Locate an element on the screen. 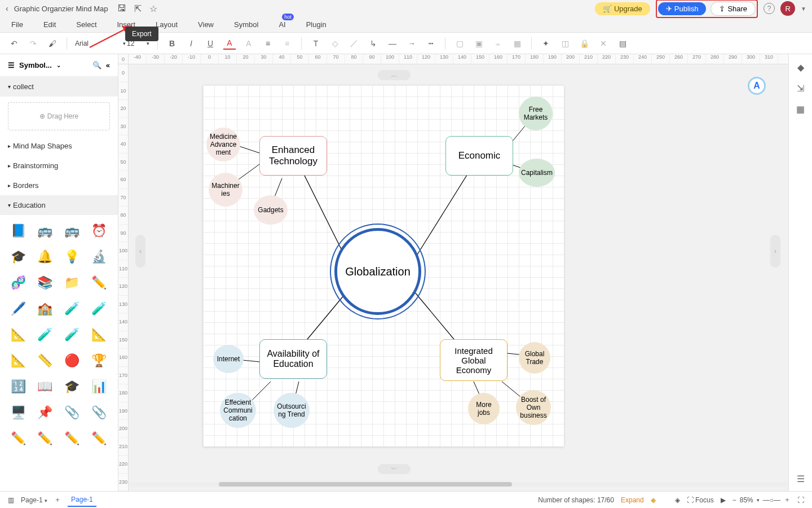 This screenshot has width=812, height=508. leaf-more-jobs: More jobs is located at coordinates (484, 409).